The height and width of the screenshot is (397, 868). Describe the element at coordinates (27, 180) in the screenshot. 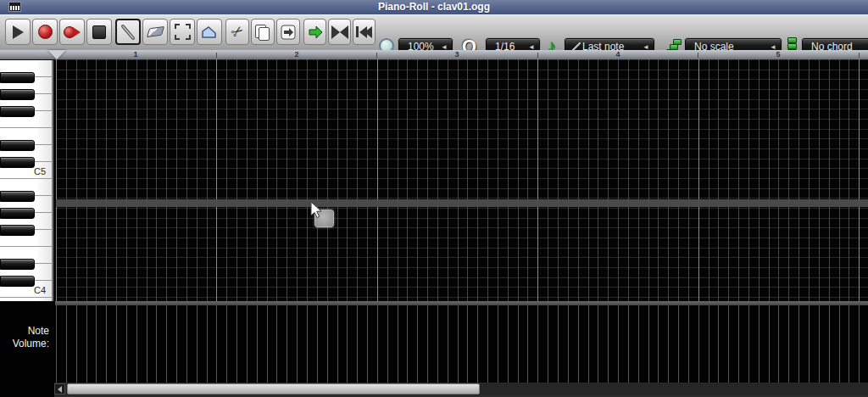

I see `piano-keyboard: C5C4` at that location.